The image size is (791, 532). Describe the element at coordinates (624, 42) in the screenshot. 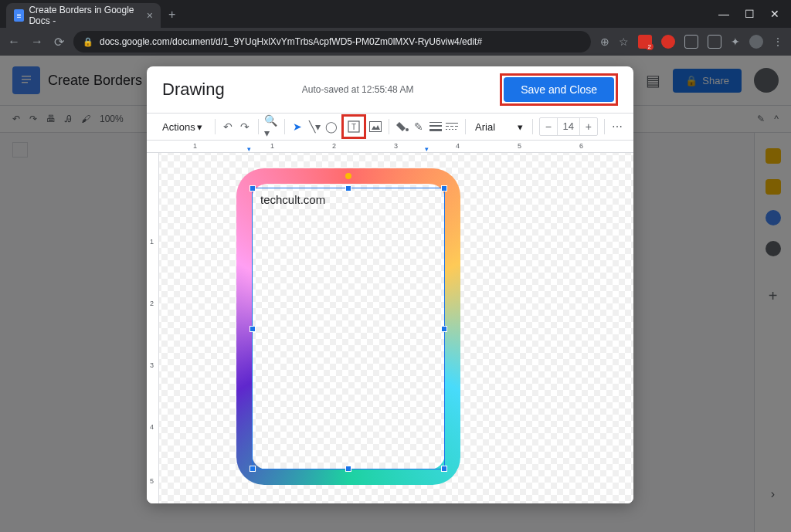

I see `bookmark-star-icon: ☆` at that location.